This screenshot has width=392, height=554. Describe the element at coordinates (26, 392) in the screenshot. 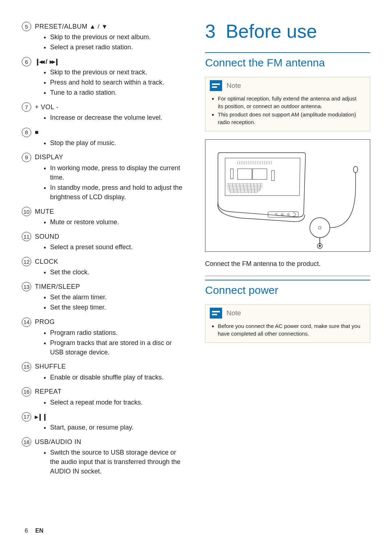

I see `circled-number: 16` at that location.